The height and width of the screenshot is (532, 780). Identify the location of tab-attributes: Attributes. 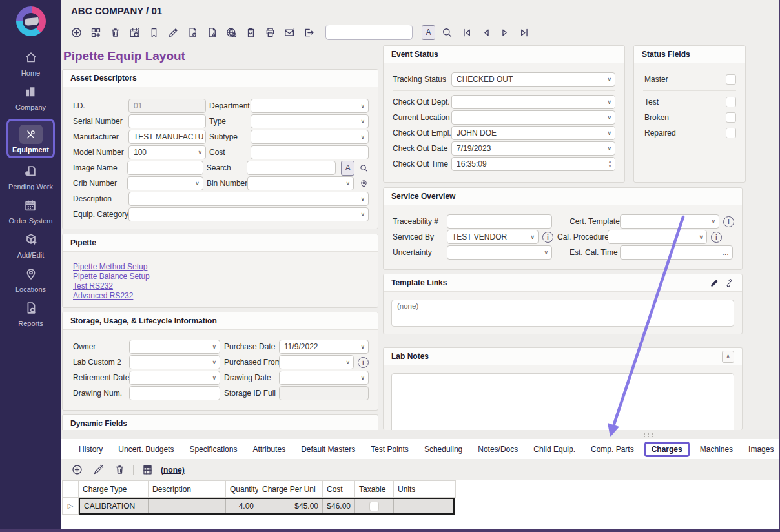
(269, 449).